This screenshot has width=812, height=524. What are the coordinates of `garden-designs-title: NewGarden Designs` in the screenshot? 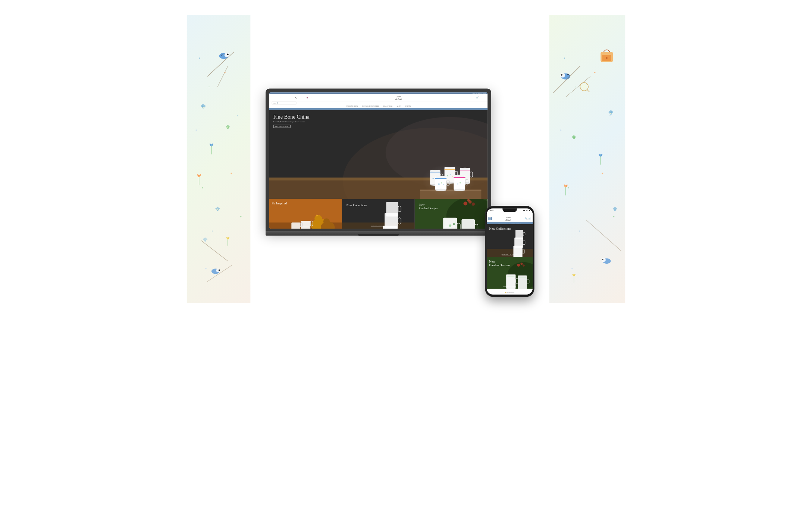 It's located at (451, 206).